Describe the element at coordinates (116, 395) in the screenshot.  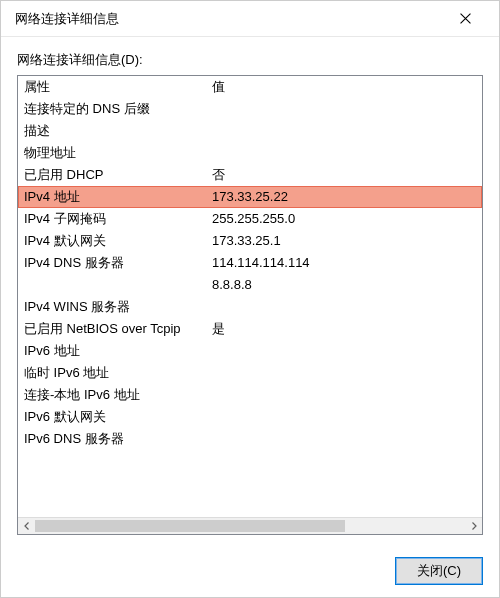
I see `row-property: 连接-本地 IPv6 地址` at that location.